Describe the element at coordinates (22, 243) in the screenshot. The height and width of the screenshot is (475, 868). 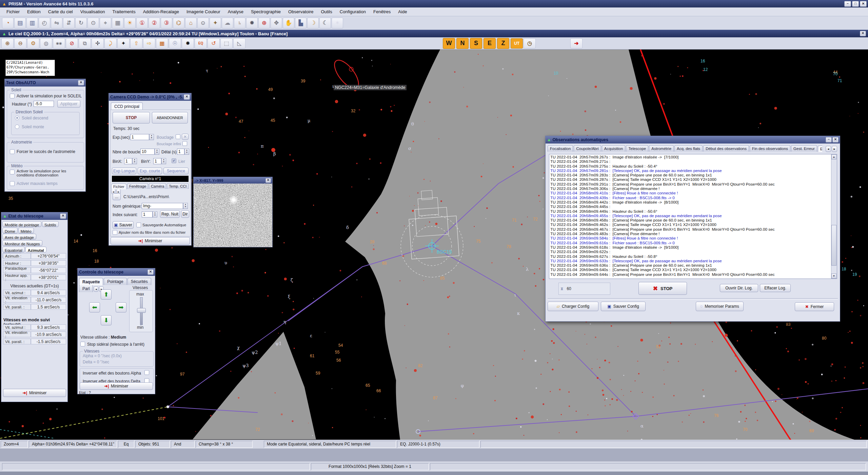
I see `tab-moniteur-de-nuages: Moniteur de Nuages` at that location.